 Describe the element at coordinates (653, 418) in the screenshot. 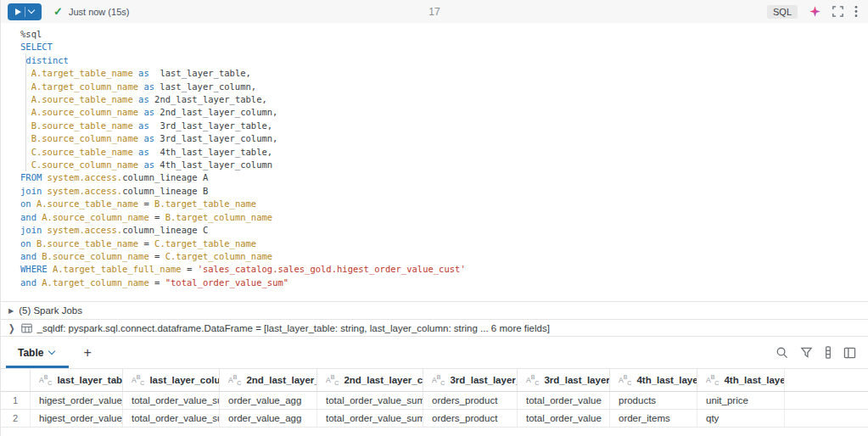

I see `table-cell: order_items` at that location.